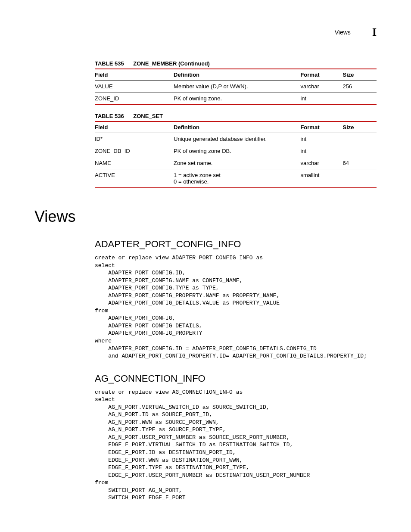  What do you see at coordinates (236, 179) in the screenshot?
I see `table-row: ACTIVE 1 = active zone set 0 = otherwise…` at bounding box center [236, 179].